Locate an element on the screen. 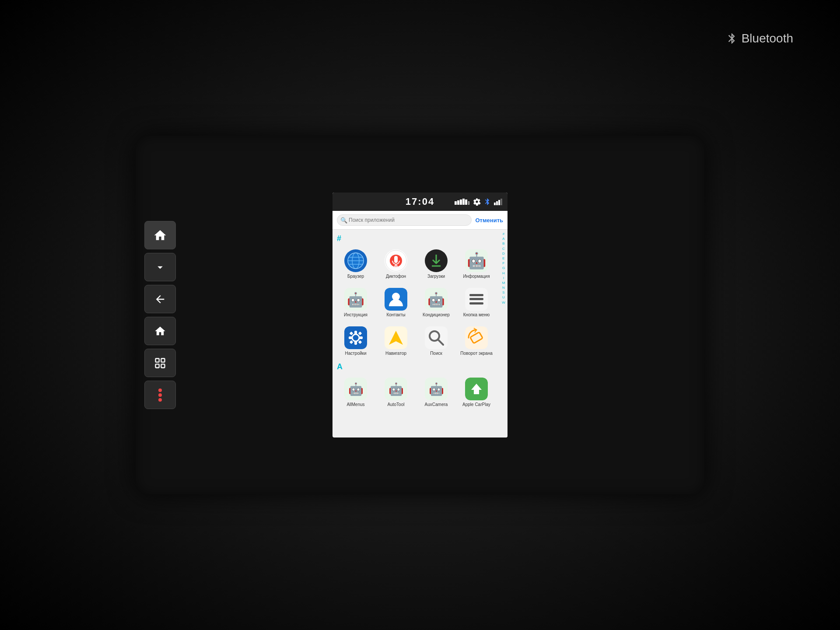 This screenshot has width=840, height=630. app-browser: Браузер is located at coordinates (356, 264).